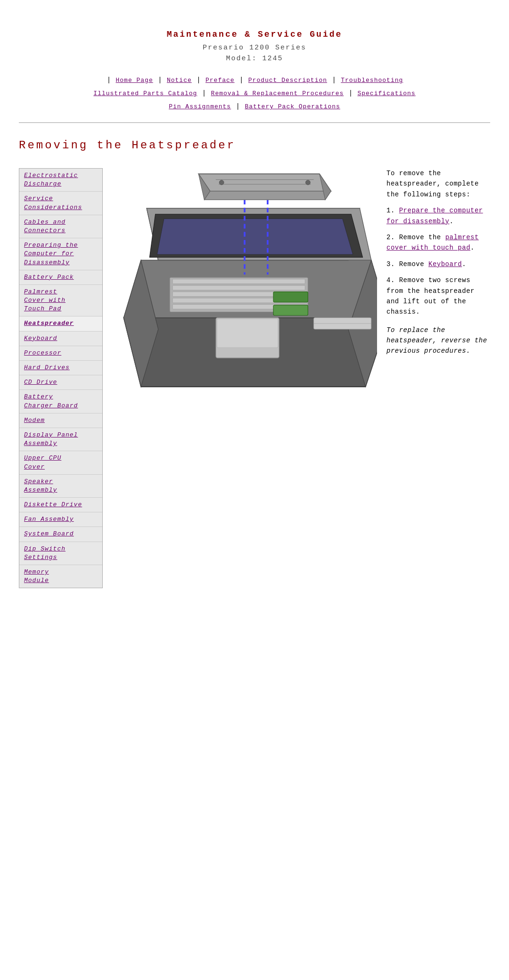 The image size is (509, 980). What do you see at coordinates (61, 227) in the screenshot?
I see `sidebar-item-cables: Cables andConnectors` at bounding box center [61, 227].